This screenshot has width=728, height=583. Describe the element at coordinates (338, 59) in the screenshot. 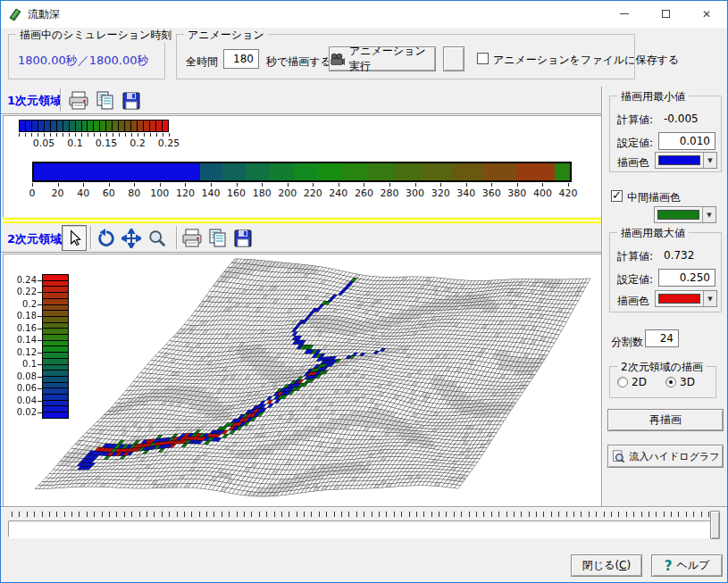

I see `camera-icon` at that location.